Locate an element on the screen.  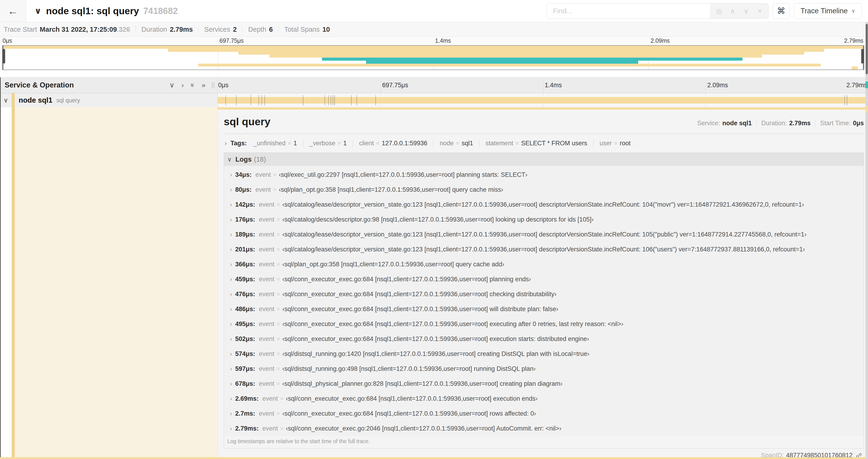
log-entry-row: ›574μs:event=‹sql/distsql_running.go:142… is located at coordinates (544, 354).